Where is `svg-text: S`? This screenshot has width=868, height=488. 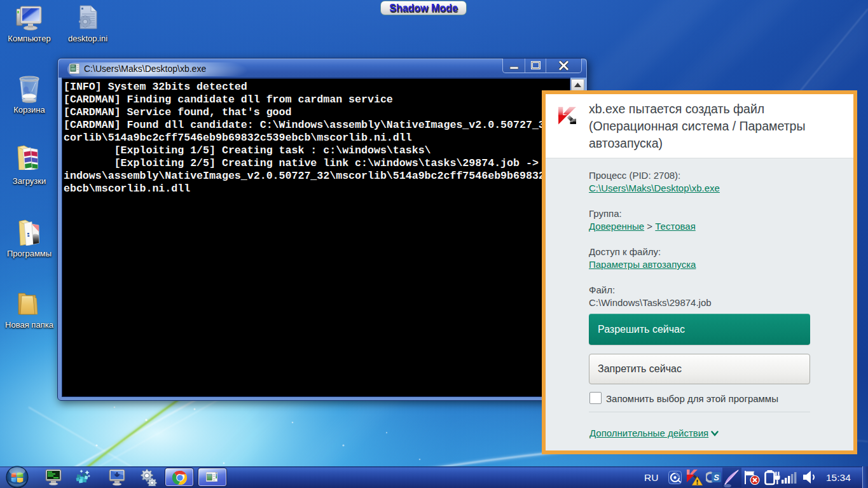 svg-text: S is located at coordinates (716, 477).